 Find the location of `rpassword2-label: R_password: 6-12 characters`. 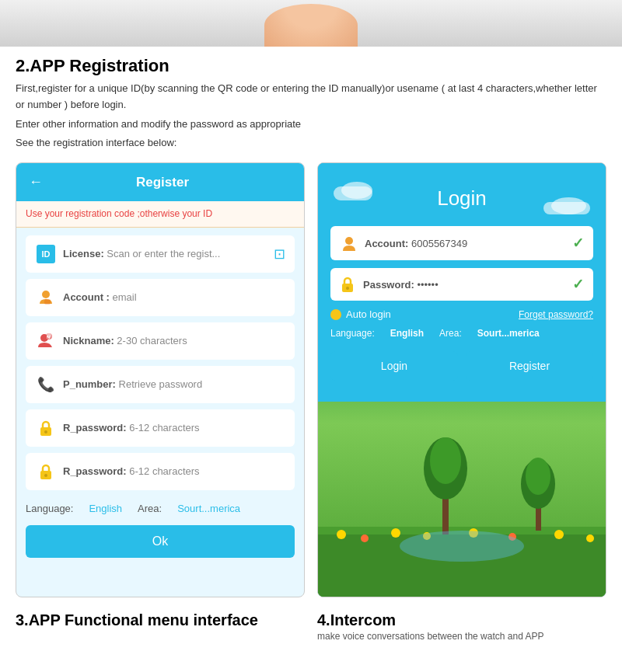

rpassword2-label: R_password: 6-12 characters is located at coordinates (131, 471).